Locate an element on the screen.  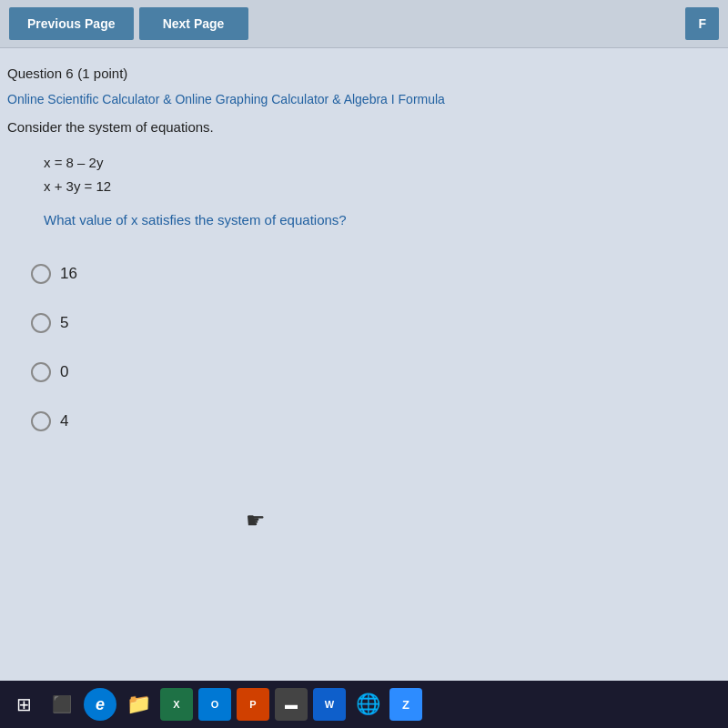
choice-label-5: 5 is located at coordinates (64, 323).